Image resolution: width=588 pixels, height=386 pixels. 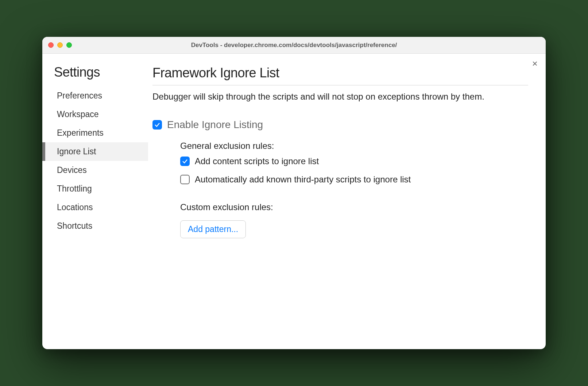 What do you see at coordinates (294, 45) in the screenshot?
I see `window-title: DevTools - developer.chrome.com/docs/dev…` at bounding box center [294, 45].